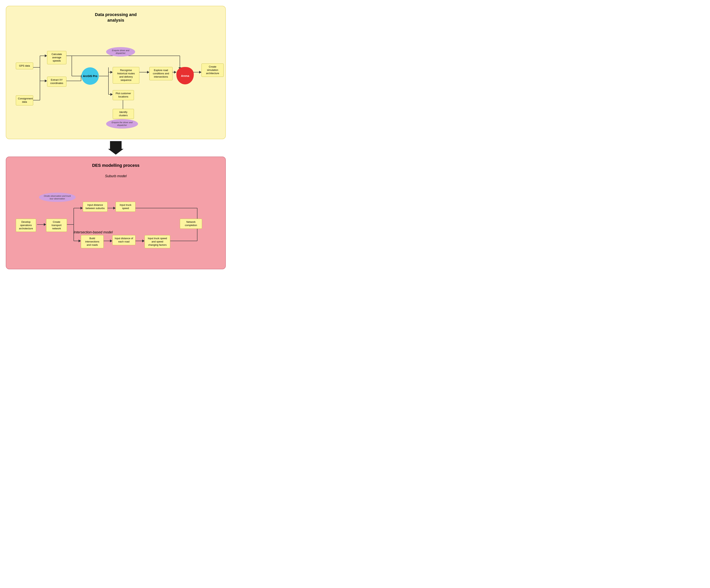 The height and width of the screenshot is (588, 710). Describe the element at coordinates (90, 76) in the screenshot. I see `arcgis-pro-node: ArcGIS Pro` at that location.